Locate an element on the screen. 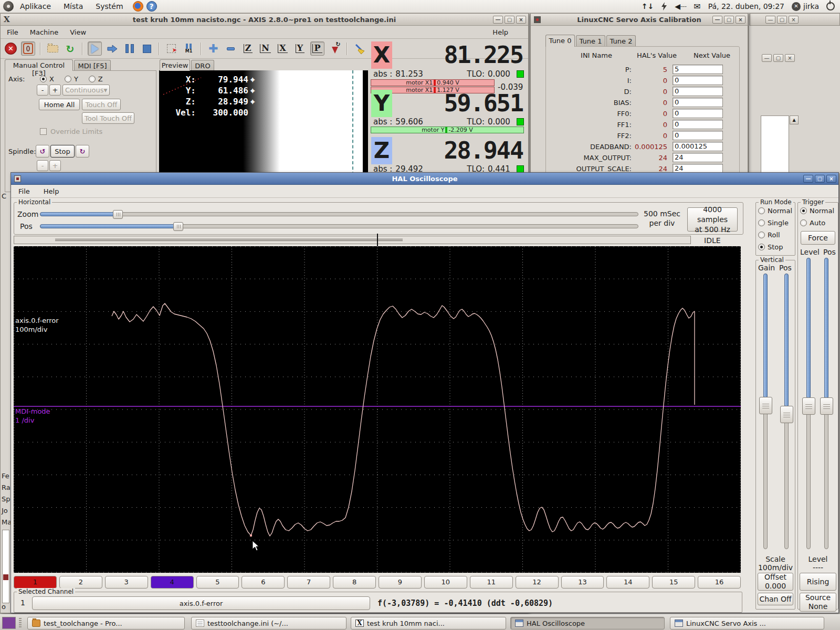 The image size is (840, 630). view-x-button: X is located at coordinates (282, 48).